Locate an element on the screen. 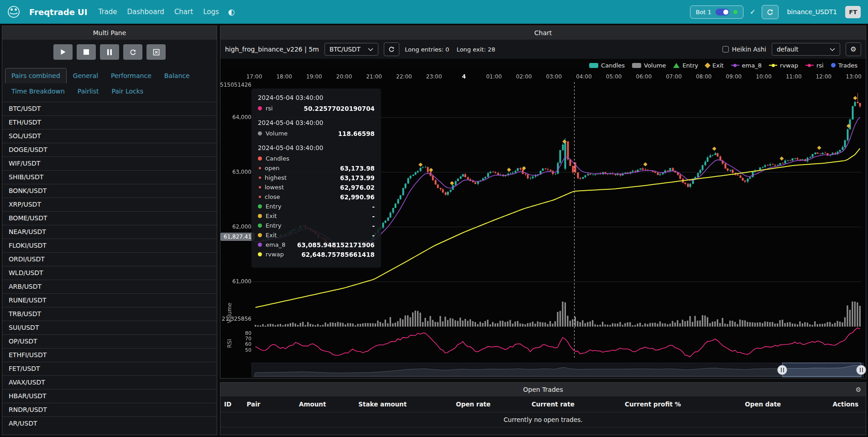  open-trades-title: Open Trades ⚙ is located at coordinates (543, 390).